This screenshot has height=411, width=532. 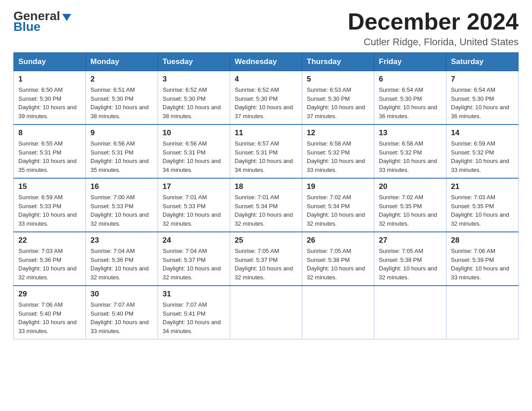 I want to click on day-number: 14, so click(x=482, y=133).